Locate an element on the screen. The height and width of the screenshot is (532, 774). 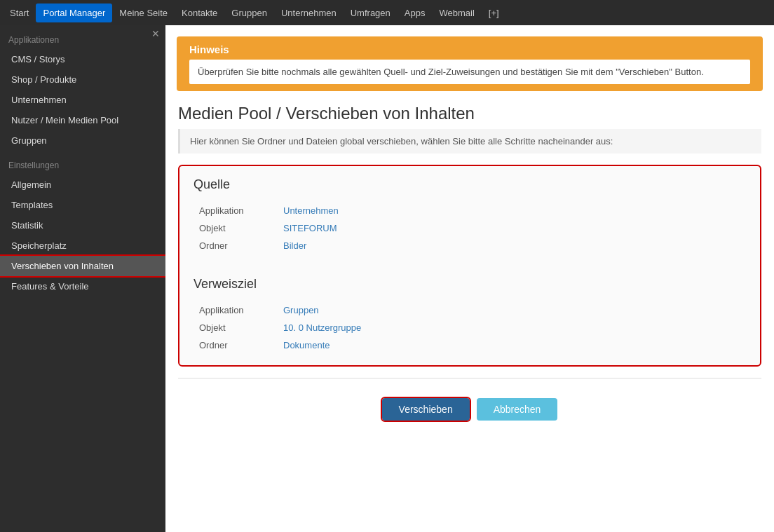
sidebar-item-gruppen: Gruppen is located at coordinates (83, 140).